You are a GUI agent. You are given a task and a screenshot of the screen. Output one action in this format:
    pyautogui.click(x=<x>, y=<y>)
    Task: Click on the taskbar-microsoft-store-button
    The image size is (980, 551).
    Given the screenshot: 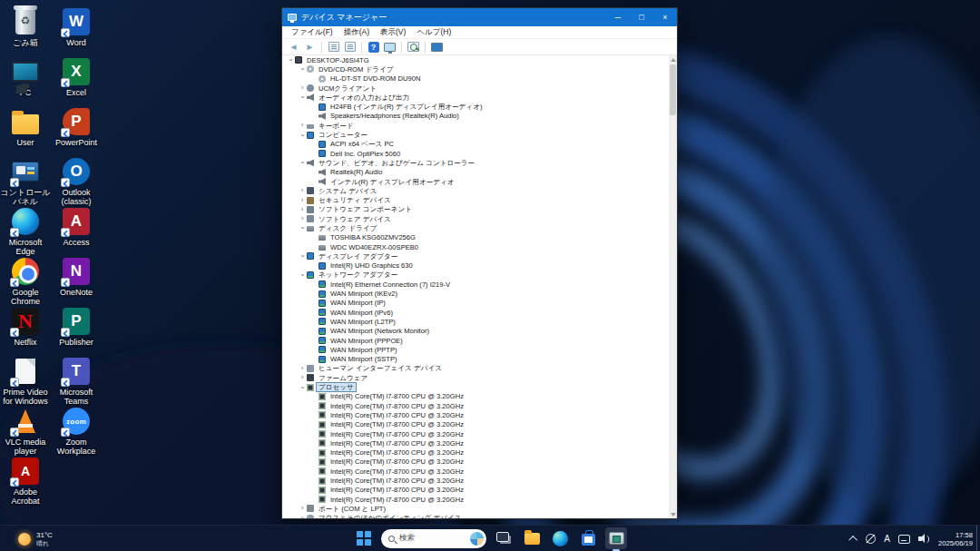 What is the action you would take?
    pyautogui.click(x=588, y=538)
    